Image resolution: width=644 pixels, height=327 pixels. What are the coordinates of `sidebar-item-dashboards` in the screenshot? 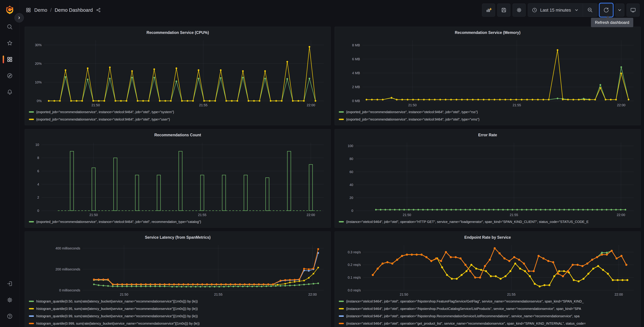 It's located at (10, 60).